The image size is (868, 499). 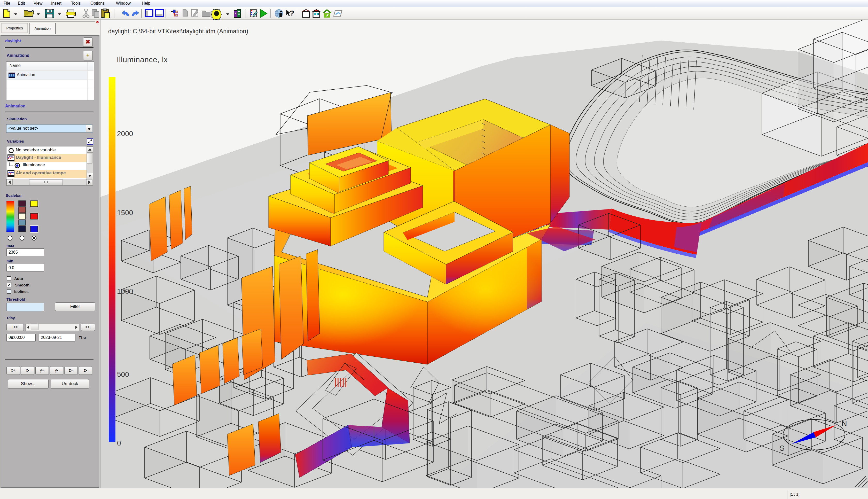 I want to click on svg-text: Illuminance, lx, so click(x=143, y=60).